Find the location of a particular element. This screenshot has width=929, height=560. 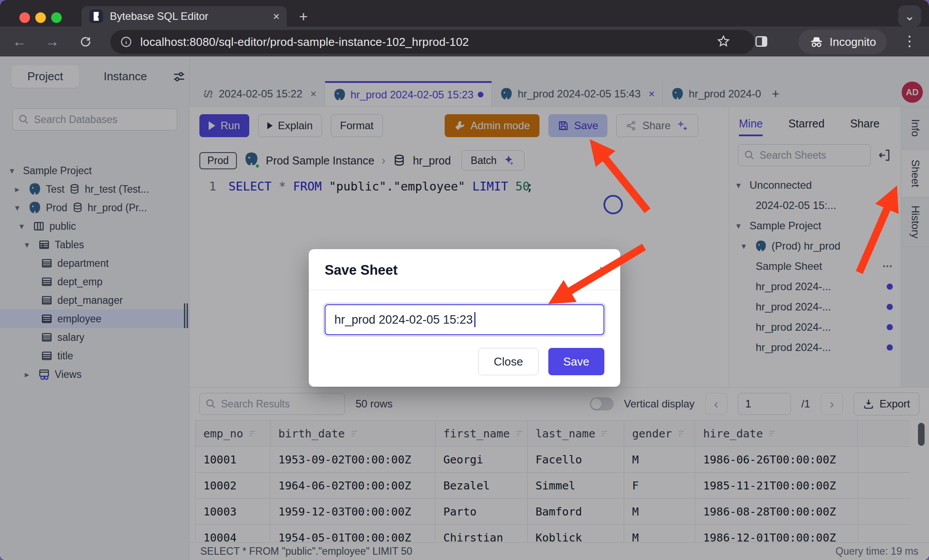

url-text: localhost:8080/sql-editor/prod-sample-in… is located at coordinates (304, 42).